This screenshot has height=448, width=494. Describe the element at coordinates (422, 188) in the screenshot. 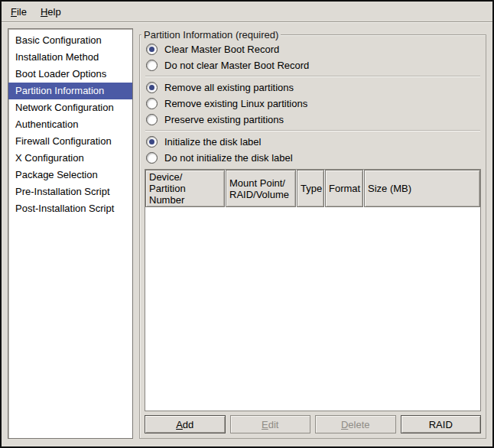

I see `column-header-size: Size (MB)` at that location.